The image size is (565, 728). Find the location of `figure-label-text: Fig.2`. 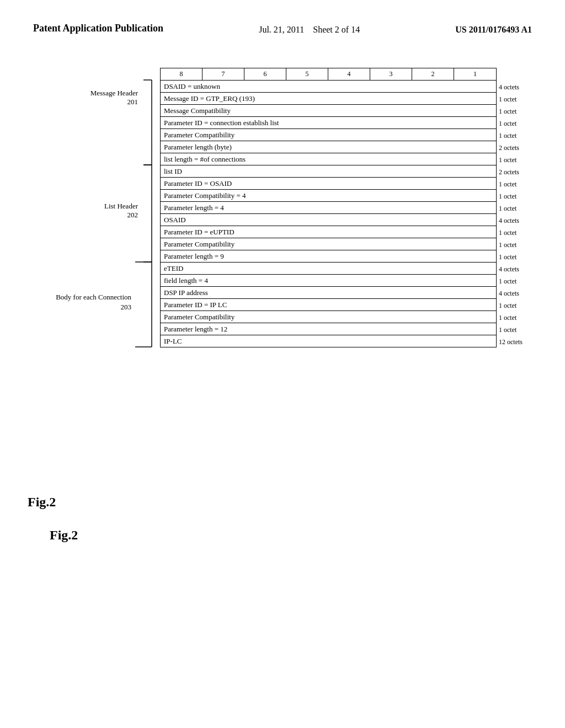

figure-label-text: Fig.2 is located at coordinates (299, 535).